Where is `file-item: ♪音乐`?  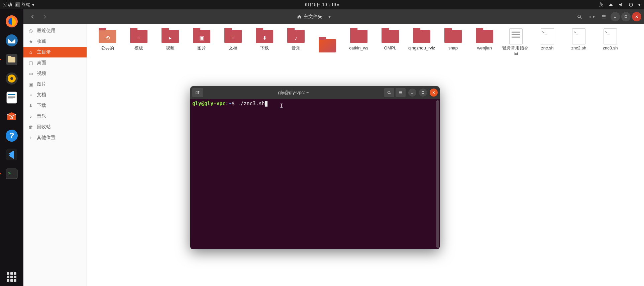 file-item: ♪音乐 is located at coordinates (296, 43).